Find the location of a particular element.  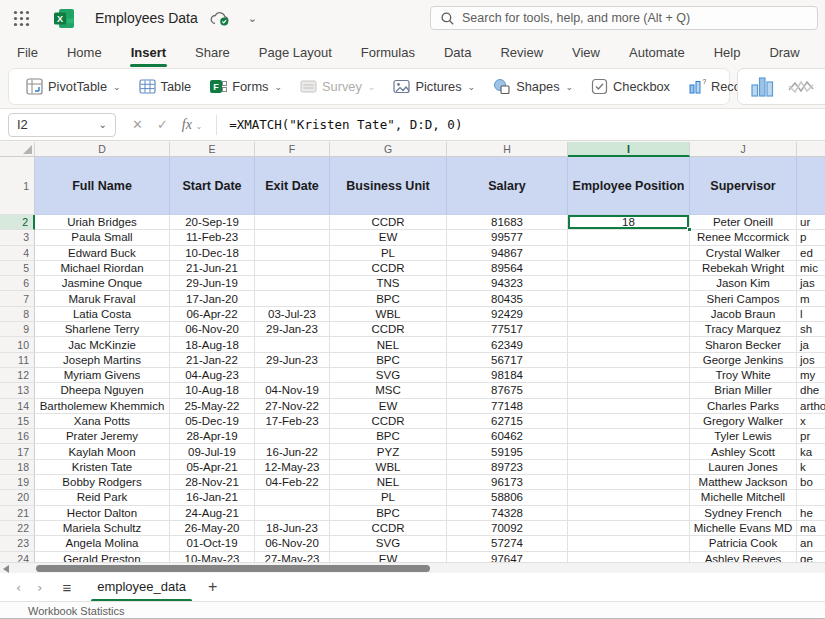

cell: ka is located at coordinates (811, 452).